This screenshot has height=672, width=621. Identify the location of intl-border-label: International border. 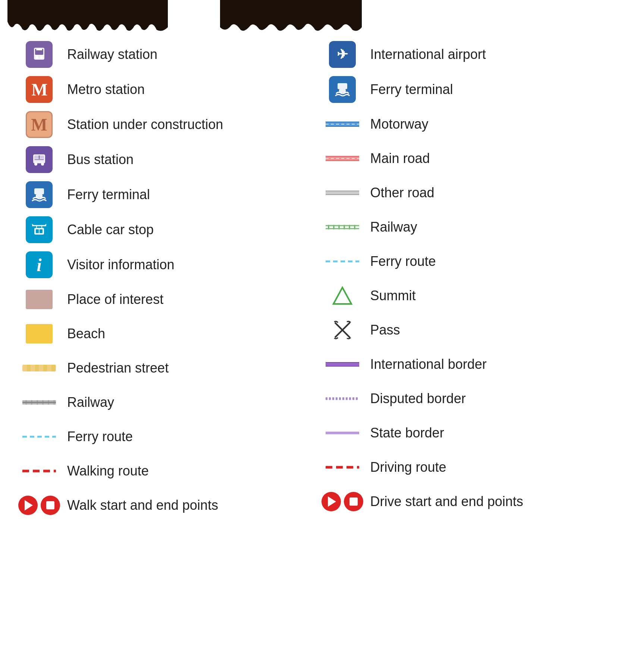
(429, 364).